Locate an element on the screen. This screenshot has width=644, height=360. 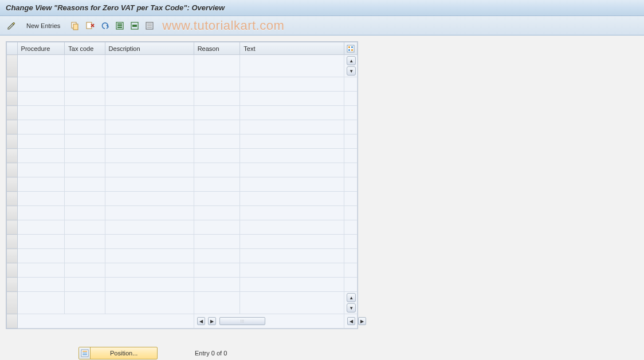
h-scroll-left-icon: ◀ is located at coordinates (201, 321).